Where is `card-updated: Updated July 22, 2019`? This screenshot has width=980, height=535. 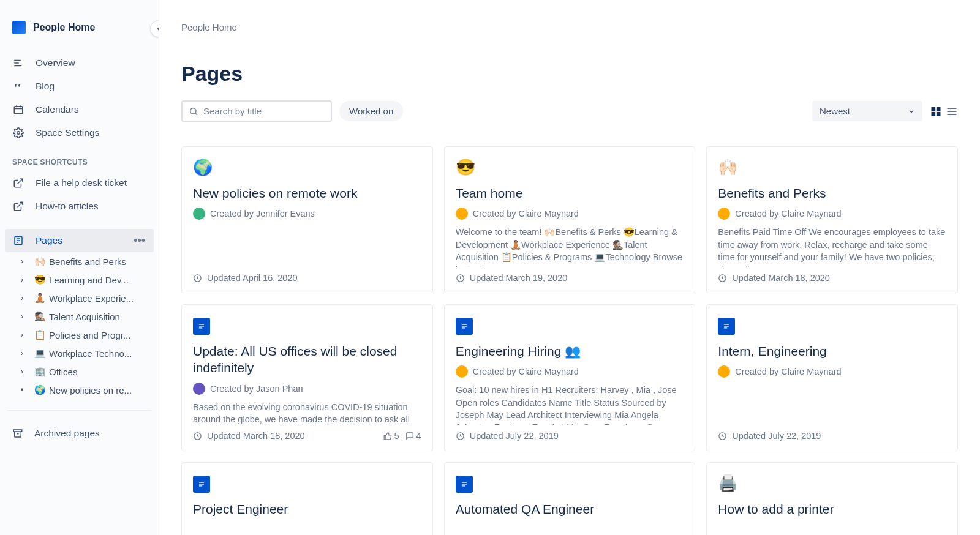 card-updated: Updated July 22, 2019 is located at coordinates (514, 436).